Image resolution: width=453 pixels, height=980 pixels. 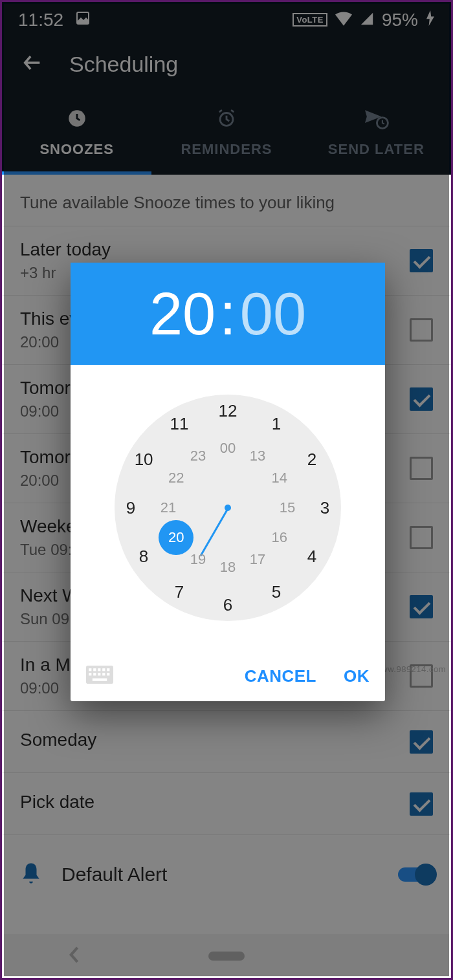 What do you see at coordinates (179, 424) in the screenshot?
I see `clock-hour-outer: 11` at bounding box center [179, 424].